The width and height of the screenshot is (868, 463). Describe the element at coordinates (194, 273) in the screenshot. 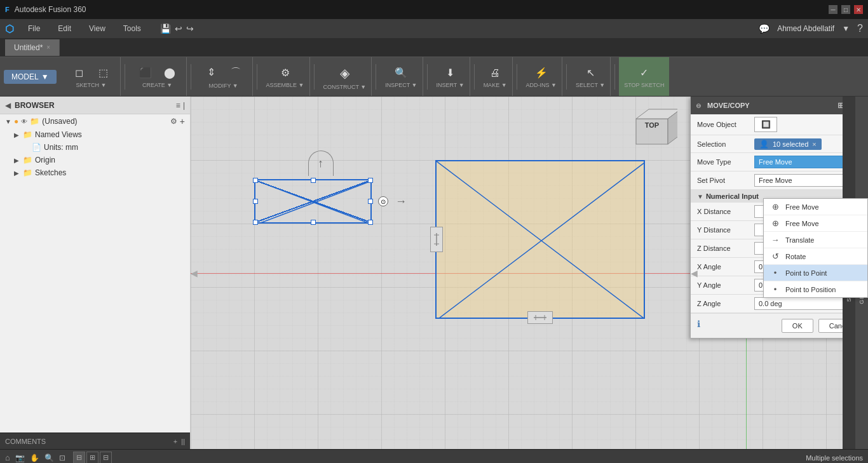

I see `canvas-collapse-icon: ◀` at that location.